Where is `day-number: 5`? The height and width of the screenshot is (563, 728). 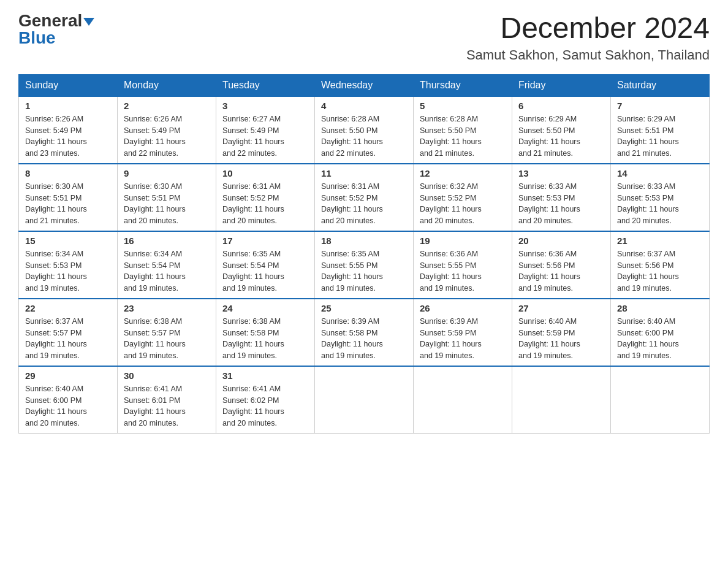 day-number: 5 is located at coordinates (463, 105).